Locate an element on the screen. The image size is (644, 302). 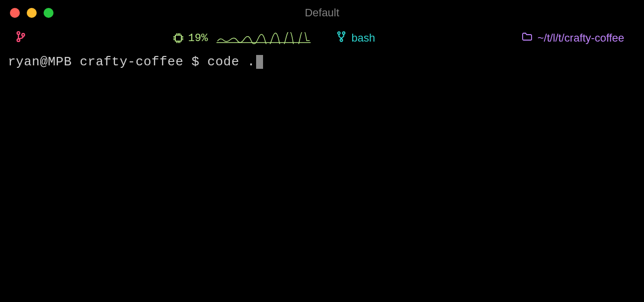
git-branch-icon is located at coordinates (21, 39).